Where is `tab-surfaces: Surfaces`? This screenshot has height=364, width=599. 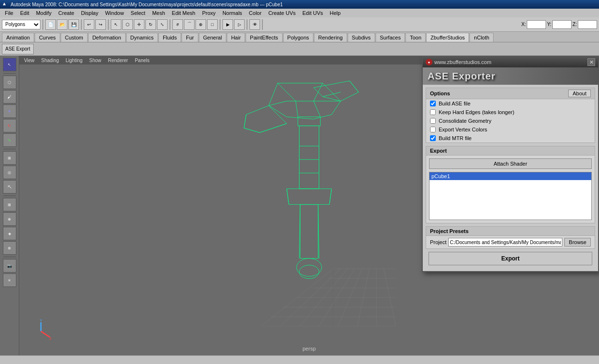 tab-surfaces: Surfaces is located at coordinates (390, 38).